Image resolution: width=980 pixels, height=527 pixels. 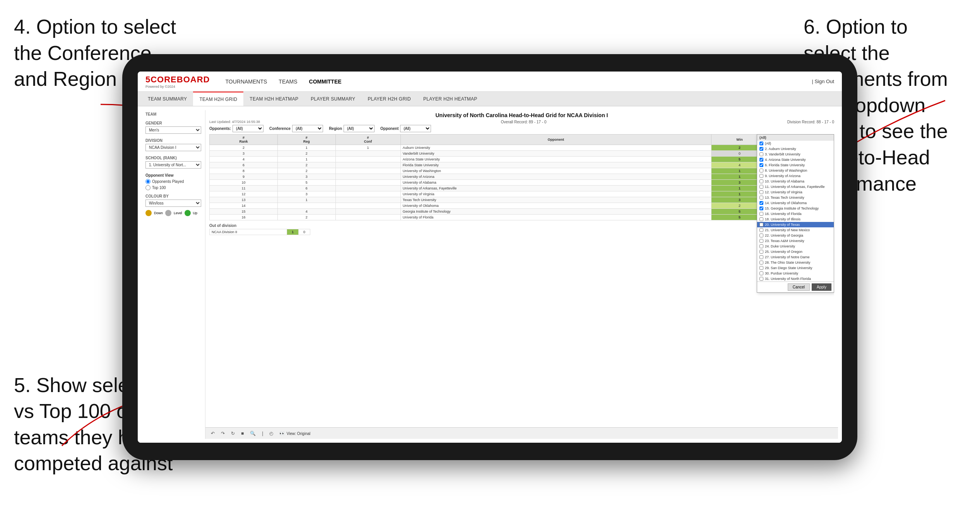 What do you see at coordinates (795, 273) in the screenshot?
I see `dropdown-item: 30. Purdue University` at bounding box center [795, 273].